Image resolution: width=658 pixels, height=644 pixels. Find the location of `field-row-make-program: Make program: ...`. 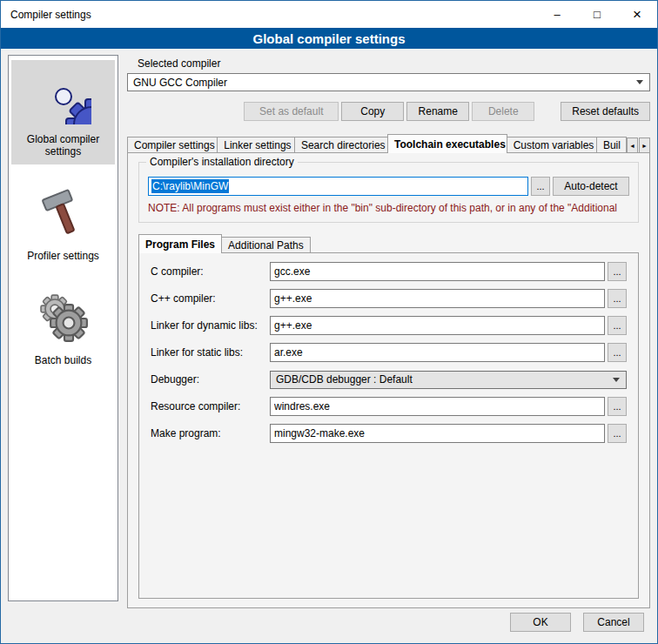

field-row-make-program: Make program: ... is located at coordinates (388, 433).